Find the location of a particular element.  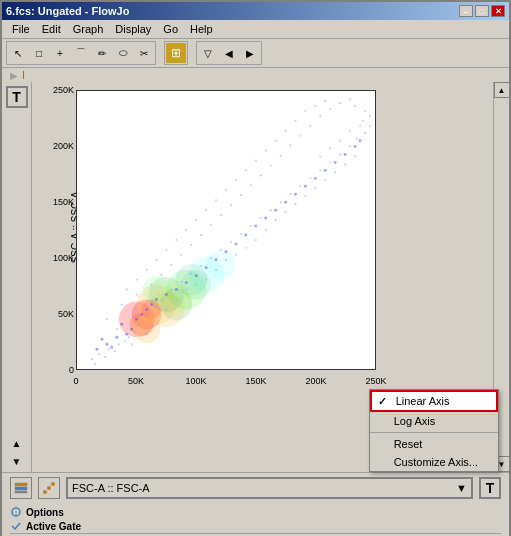

active-gate-icon is located at coordinates (16, 526).